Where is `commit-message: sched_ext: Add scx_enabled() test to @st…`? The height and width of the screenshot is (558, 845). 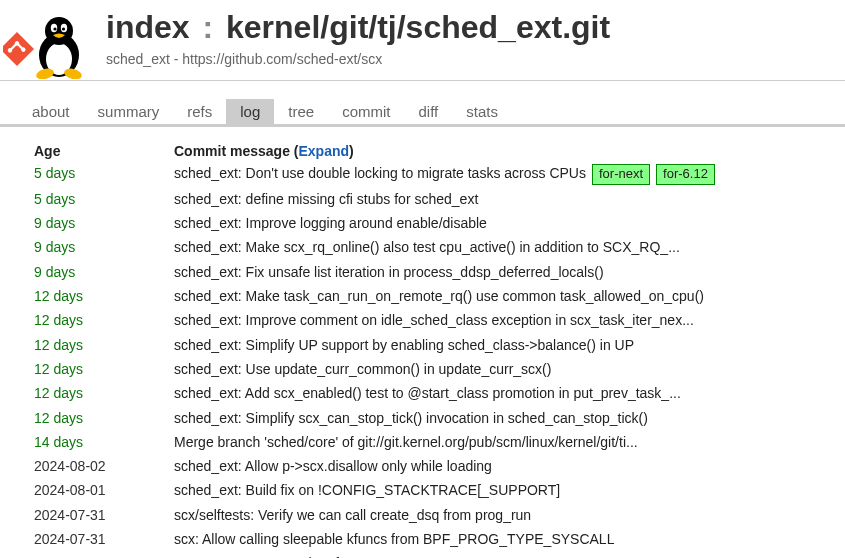
commit-message: sched_ext: Add scx_enabled() test to @st… is located at coordinates (498, 393).